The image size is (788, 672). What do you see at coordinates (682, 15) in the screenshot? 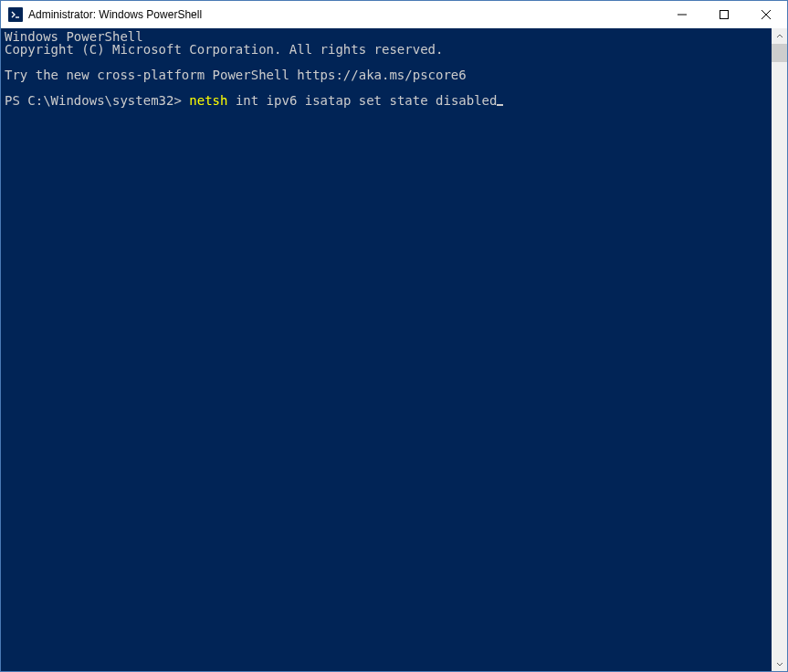
I see `minimize-button` at bounding box center [682, 15].